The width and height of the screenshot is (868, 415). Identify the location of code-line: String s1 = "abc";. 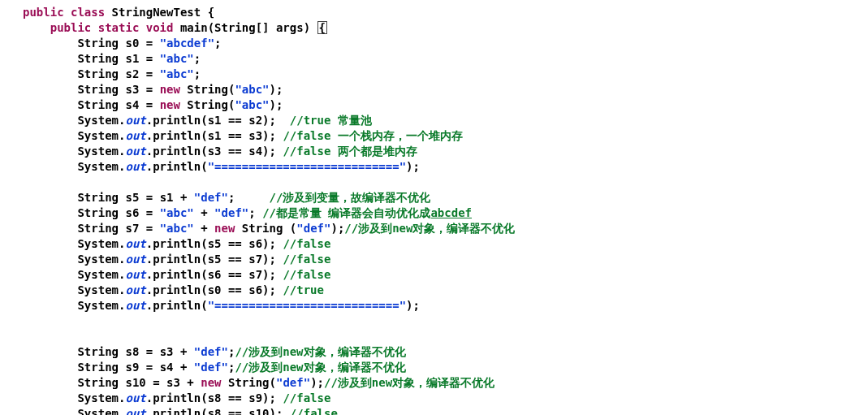
(112, 58).